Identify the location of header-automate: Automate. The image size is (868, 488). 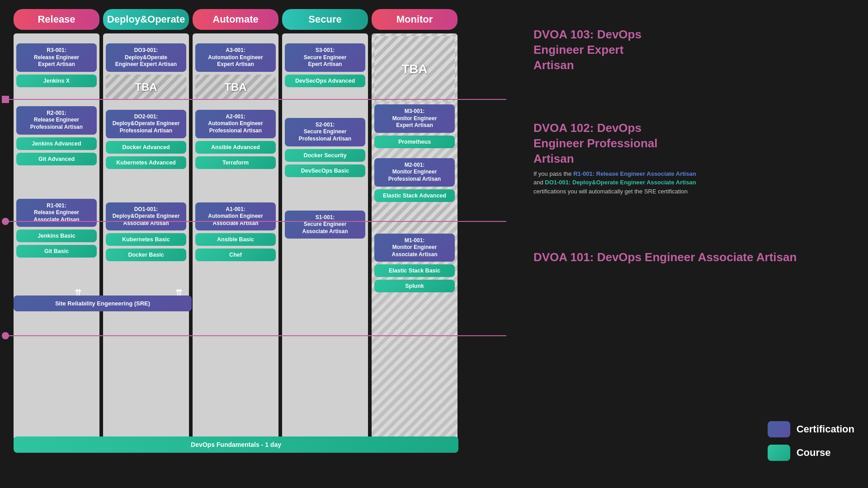
(236, 19).